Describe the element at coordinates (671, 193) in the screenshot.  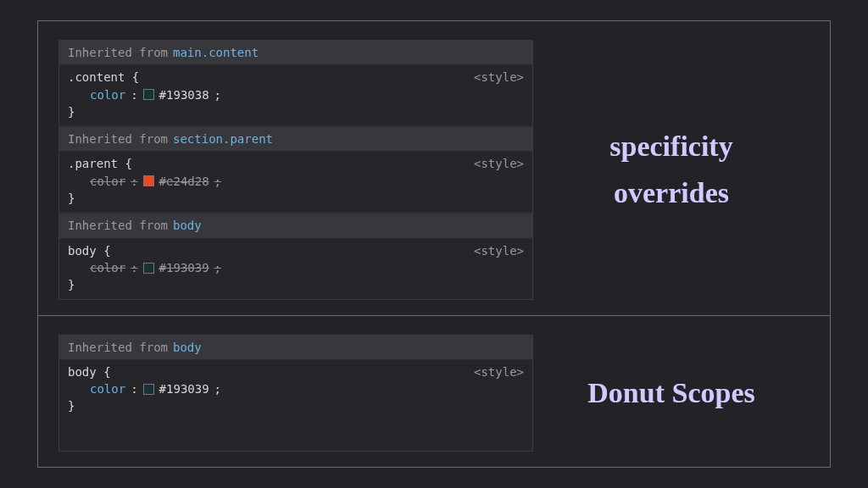
I see `caption-line: overrides` at that location.